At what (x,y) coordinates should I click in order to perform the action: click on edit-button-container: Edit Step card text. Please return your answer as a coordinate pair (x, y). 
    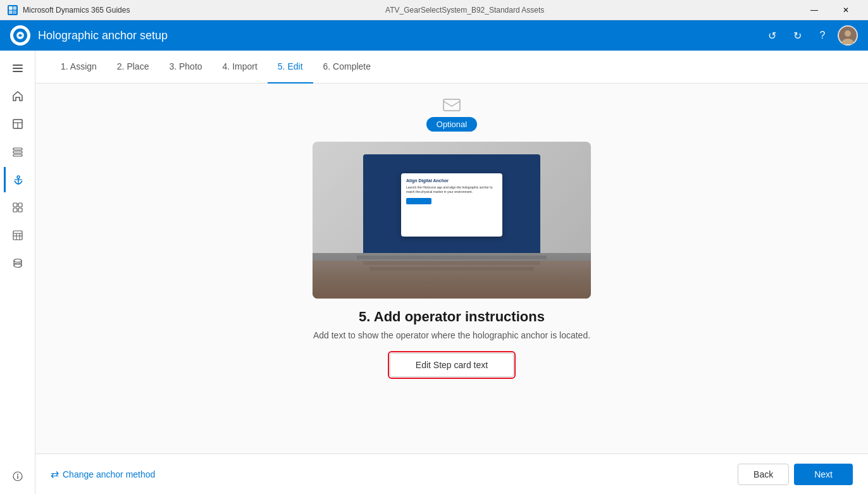
    Looking at the image, I should click on (452, 365).